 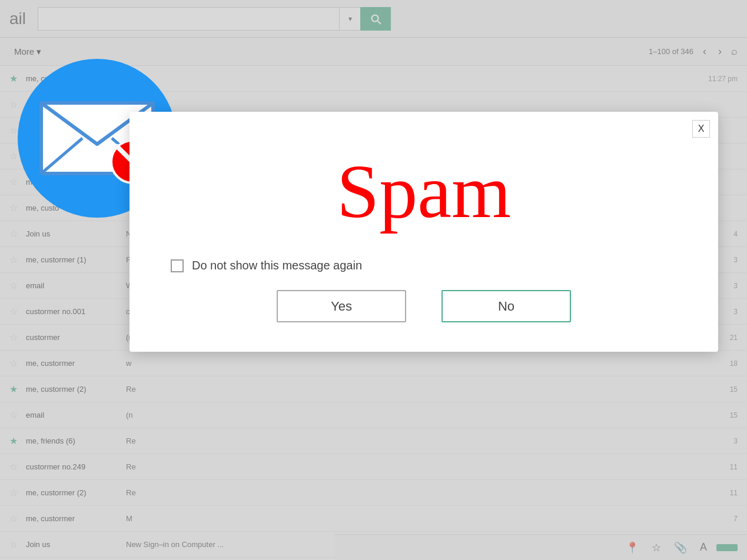 I want to click on yes-button: Yes, so click(x=341, y=306).